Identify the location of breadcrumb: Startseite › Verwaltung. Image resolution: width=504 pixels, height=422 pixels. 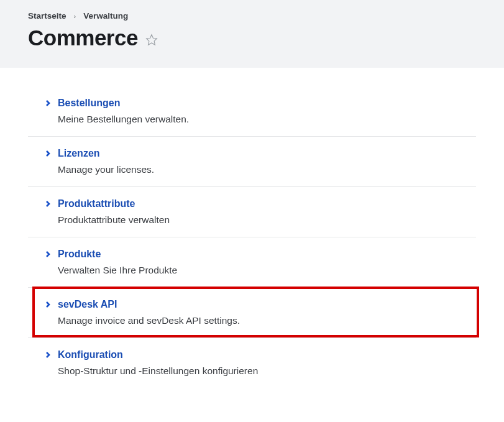
(252, 16).